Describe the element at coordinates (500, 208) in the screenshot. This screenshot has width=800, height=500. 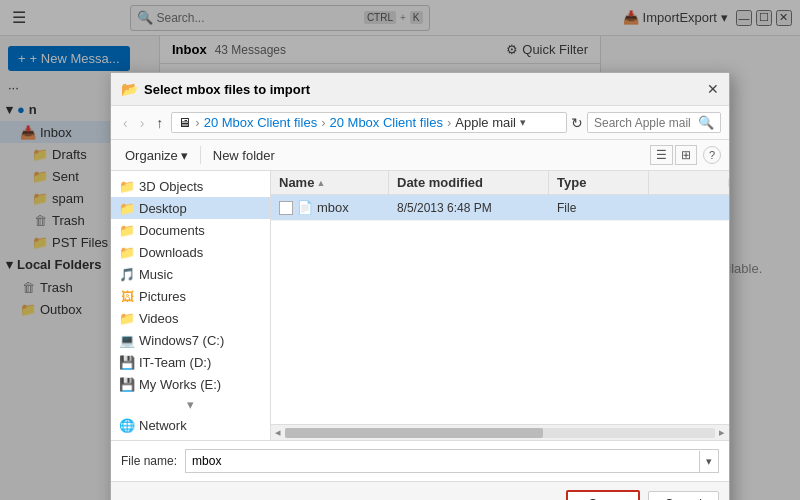
I see `file-row-mbox: 📄 mbox 8/5/2013 6:48 PM File` at that location.